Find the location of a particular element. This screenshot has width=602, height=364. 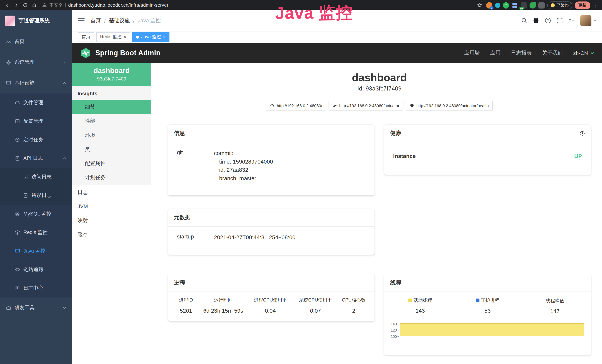

forward-icon is located at coordinates (16, 5).